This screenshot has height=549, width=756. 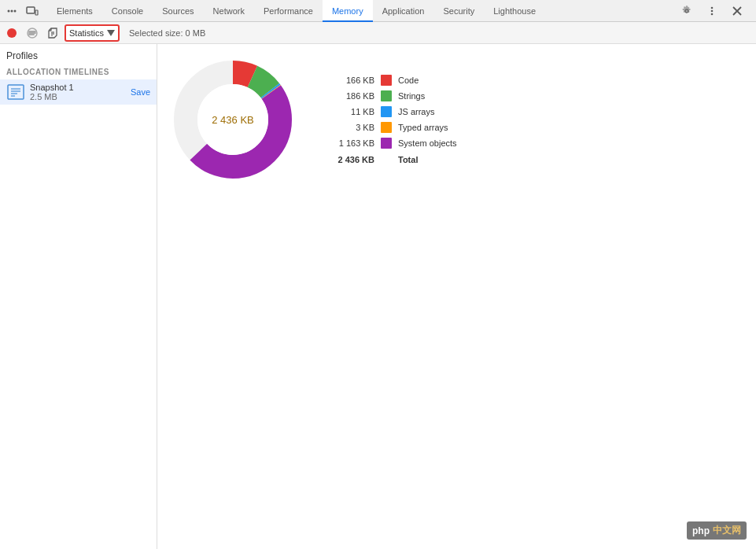 I want to click on memory-toolbar: Statistics Selected size: 0 MB, so click(x=378, y=33).